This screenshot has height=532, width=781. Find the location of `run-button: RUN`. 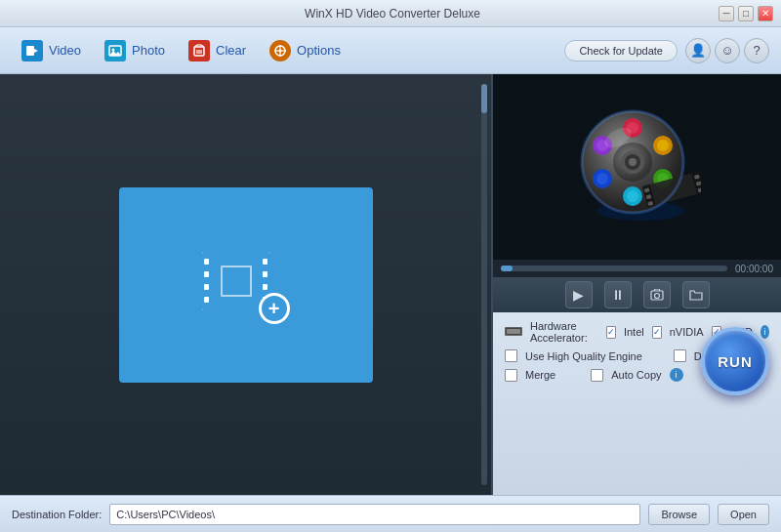

run-button: RUN is located at coordinates (735, 361).